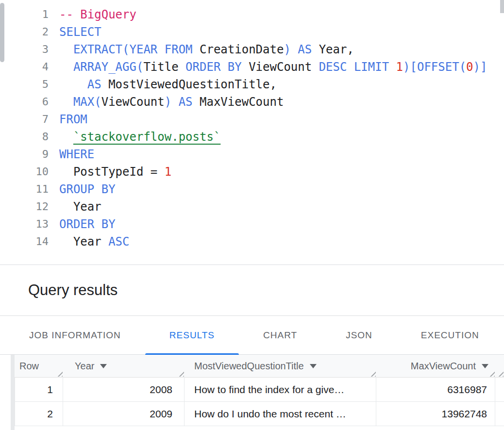  Describe the element at coordinates (281, 413) in the screenshot. I see `cell-mostviewedquestiontitle: How do I undo the most recent …` at that location.